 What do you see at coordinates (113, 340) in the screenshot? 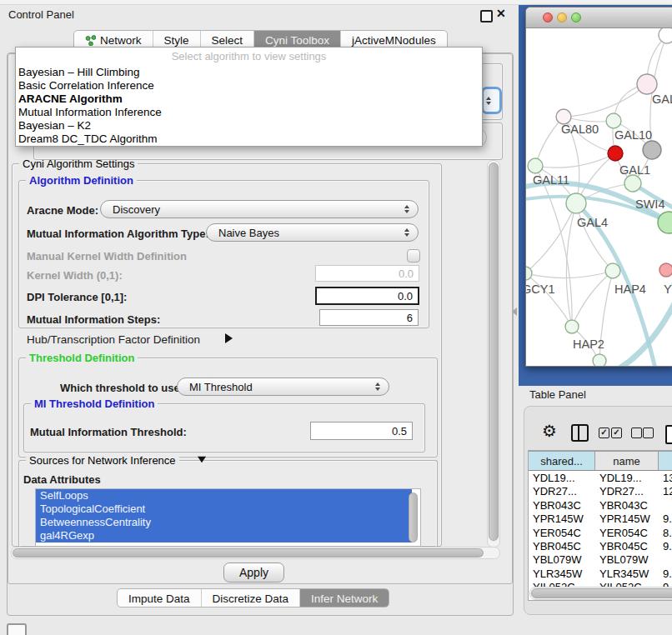
I see `hub-section-label: Hub/Transcription Factor Definition` at bounding box center [113, 340].